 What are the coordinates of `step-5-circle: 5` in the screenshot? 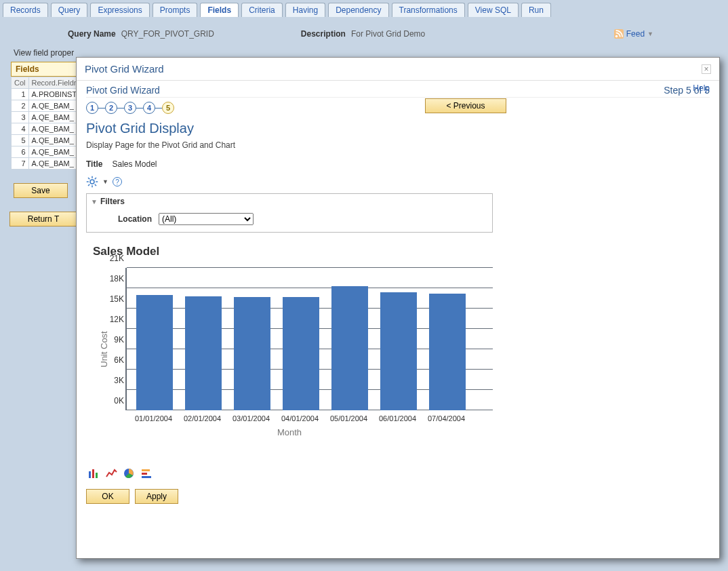 It's located at (168, 108).